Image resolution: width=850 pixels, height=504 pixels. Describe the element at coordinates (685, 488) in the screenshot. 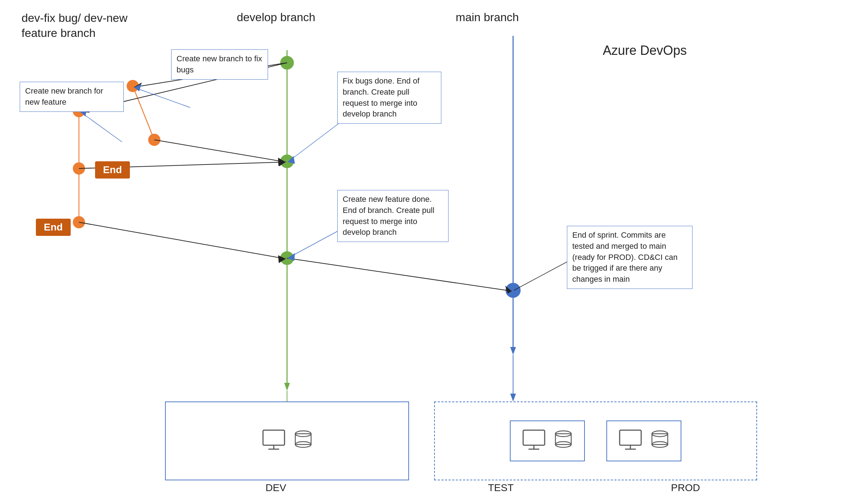

I see `prod-label: PROD` at that location.